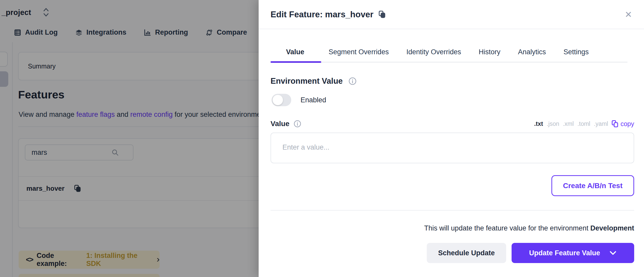 This screenshot has height=277, width=644. What do you see at coordinates (449, 55) in the screenshot?
I see `drawer-tabs: Value Segment Overrides Identity Overrid…` at bounding box center [449, 55].